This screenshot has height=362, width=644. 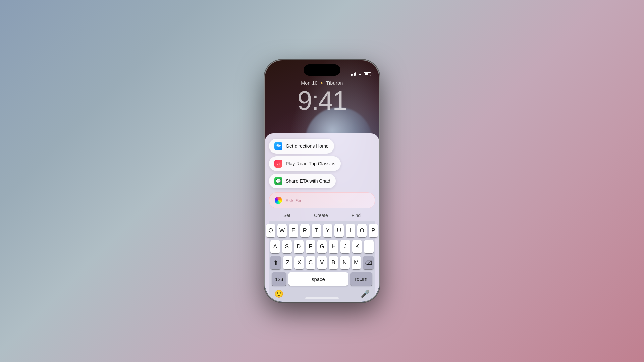 I want to click on siri-placeholder: Ask Siri..., so click(x=327, y=200).